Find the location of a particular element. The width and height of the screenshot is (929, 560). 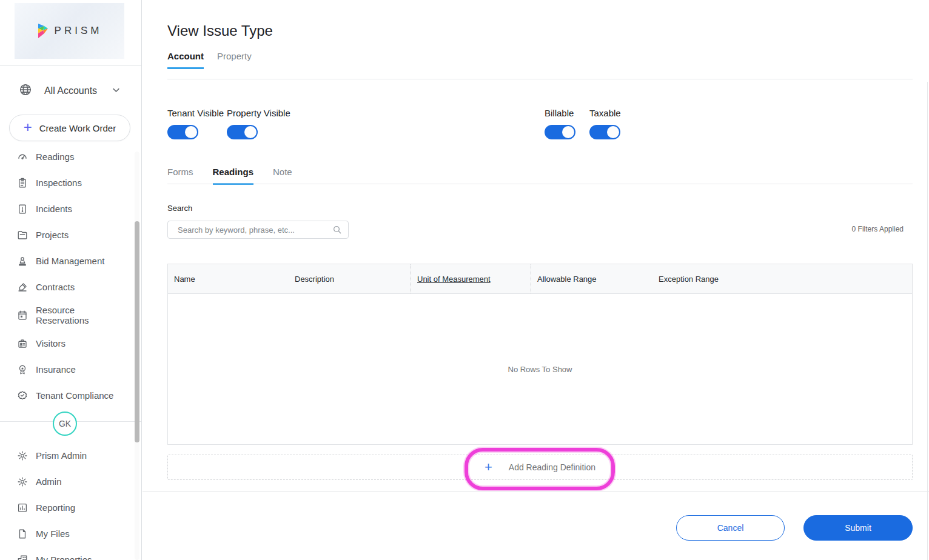

sidebar-menu: Readings Inspections Incidents Projects is located at coordinates (67, 279).